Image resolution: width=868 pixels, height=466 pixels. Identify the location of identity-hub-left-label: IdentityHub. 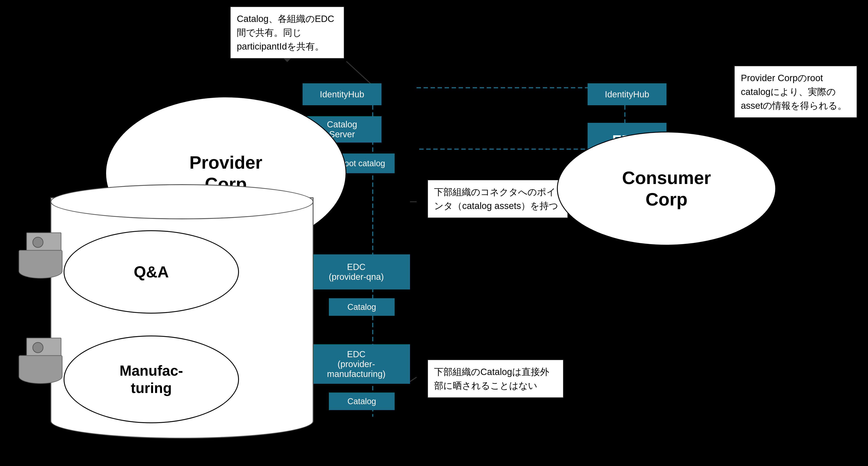
(342, 94).